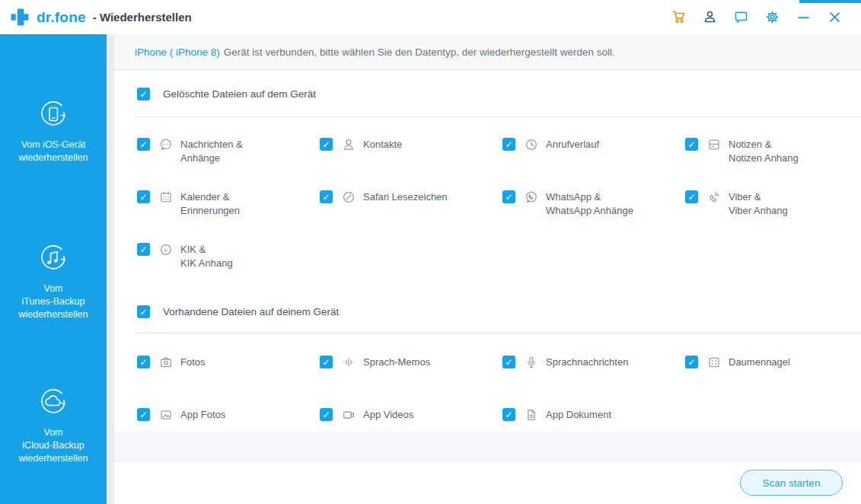  Describe the element at coordinates (143, 145) in the screenshot. I see `checkbox-messages` at that location.